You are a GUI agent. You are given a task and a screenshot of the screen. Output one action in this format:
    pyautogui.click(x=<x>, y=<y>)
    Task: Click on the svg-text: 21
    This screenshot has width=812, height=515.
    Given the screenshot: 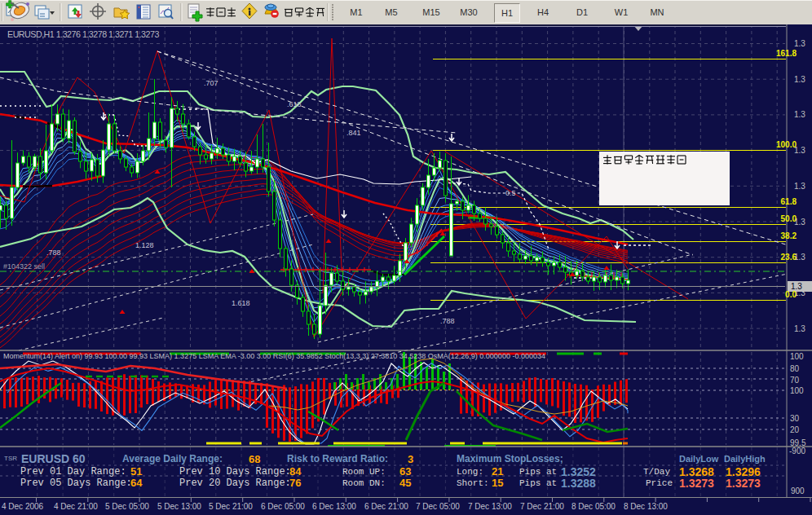 What is the action you would take?
    pyautogui.click(x=497, y=471)
    